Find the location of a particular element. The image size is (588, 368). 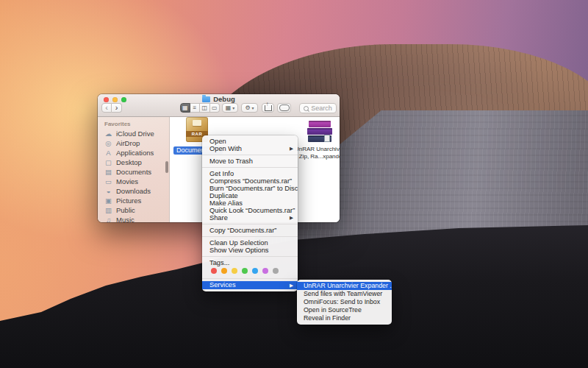

icloud-icon: ☁ is located at coordinates (109, 134).